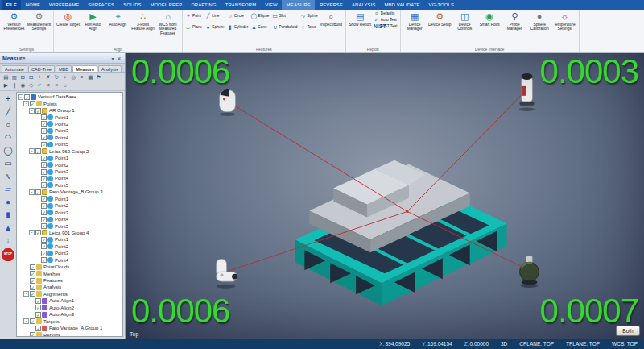  Describe the element at coordinates (241, 5) in the screenshot. I see `ribbon-tab-transform: TRANSFORM` at that location.